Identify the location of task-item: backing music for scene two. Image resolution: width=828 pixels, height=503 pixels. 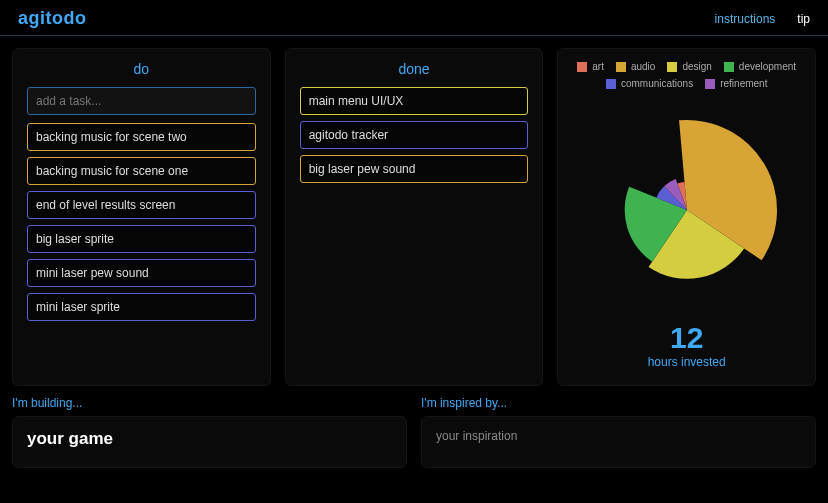
(142, 137).